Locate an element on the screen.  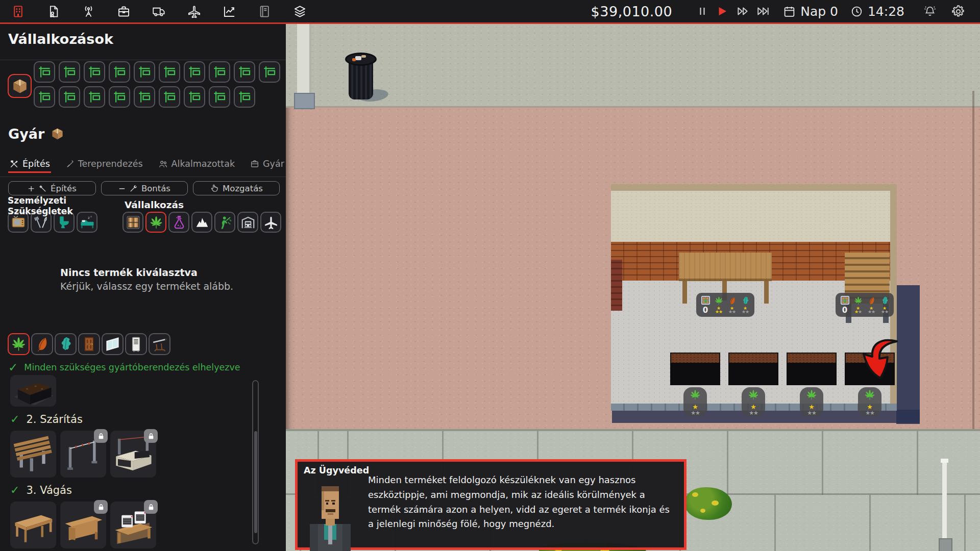
equipment-work-table is located at coordinates (83, 525).